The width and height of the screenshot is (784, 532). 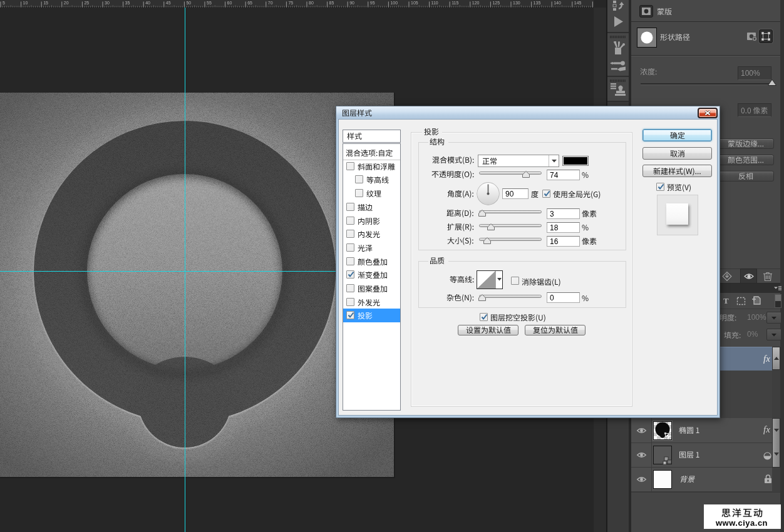 What do you see at coordinates (4, 3) in the screenshot?
I see `svg-text: 5` at bounding box center [4, 3].